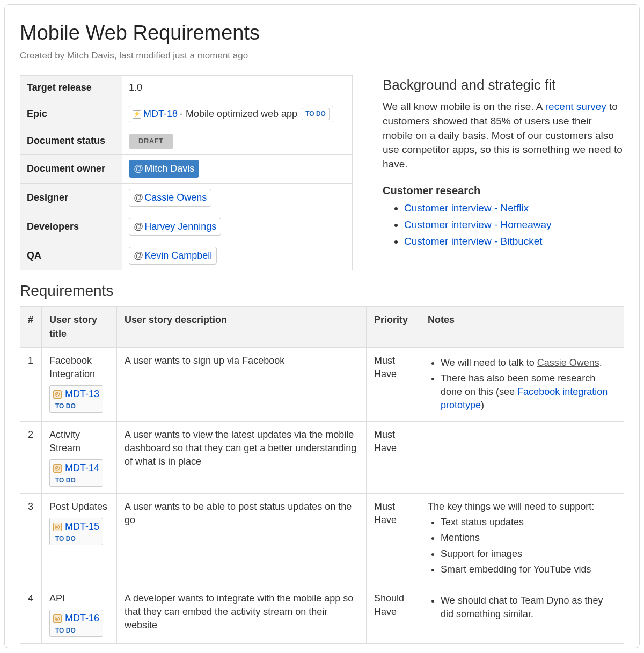 The height and width of the screenshot is (653, 644). What do you see at coordinates (522, 384) in the screenshot?
I see `notes-list: We will need to talk to Cassie Owens.The…` at bounding box center [522, 384].